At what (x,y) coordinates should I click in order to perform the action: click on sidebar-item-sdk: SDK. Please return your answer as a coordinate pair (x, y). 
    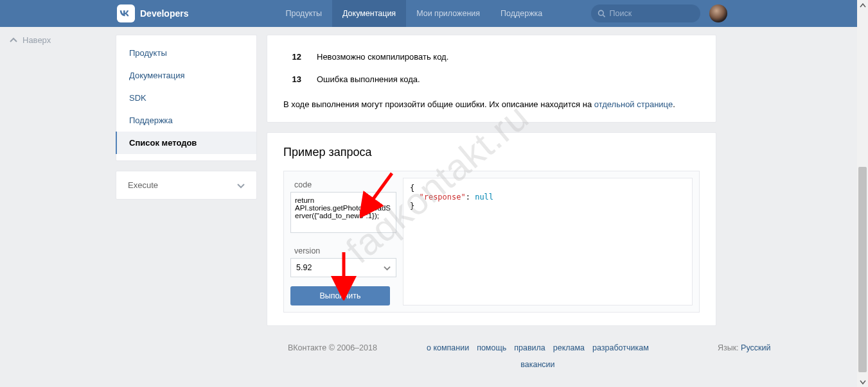
    Looking at the image, I should click on (186, 98).